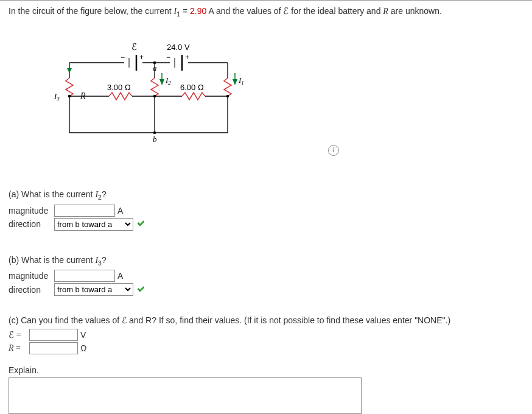  Describe the element at coordinates (52, 194) in the screenshot. I see `part-a-prefix: (a) What is the current` at that location.